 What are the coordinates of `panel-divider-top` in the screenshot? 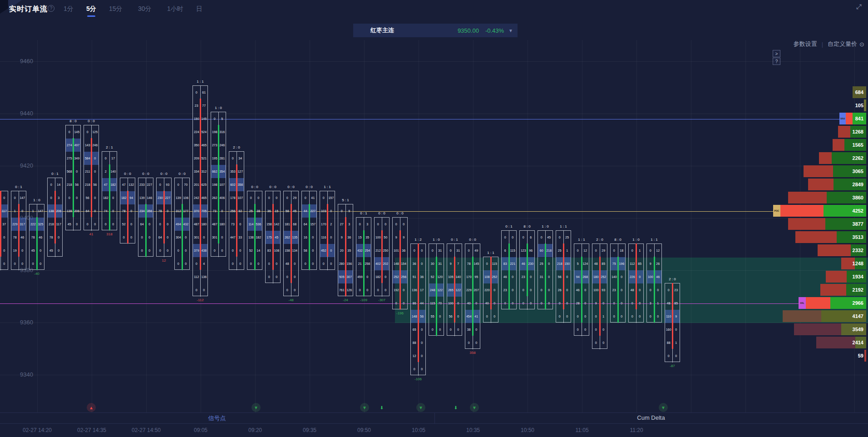 It's located at (434, 412).